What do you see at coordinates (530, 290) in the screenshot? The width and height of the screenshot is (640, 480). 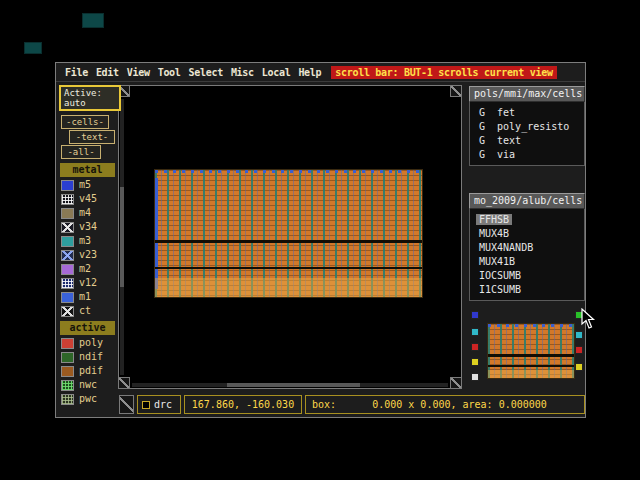 I see `cell-list-item: I1CSUMB` at bounding box center [530, 290].